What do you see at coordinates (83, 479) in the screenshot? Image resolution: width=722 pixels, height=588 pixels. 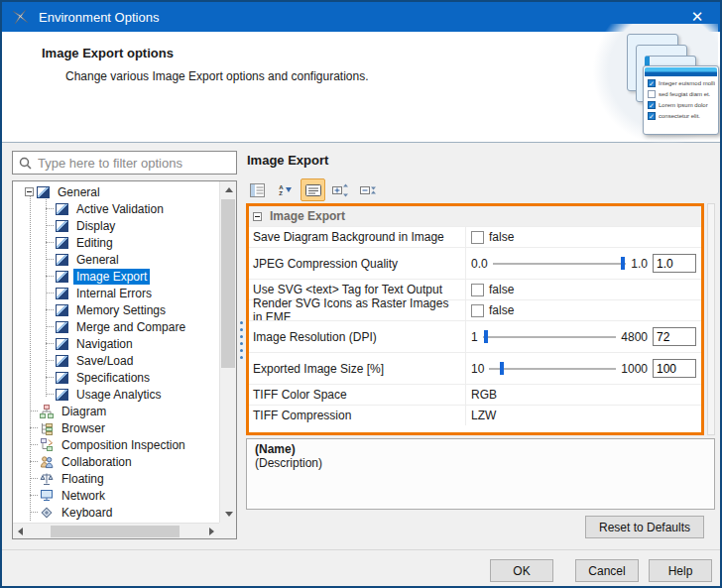 I see `sidebar-item-label: Floating` at bounding box center [83, 479].